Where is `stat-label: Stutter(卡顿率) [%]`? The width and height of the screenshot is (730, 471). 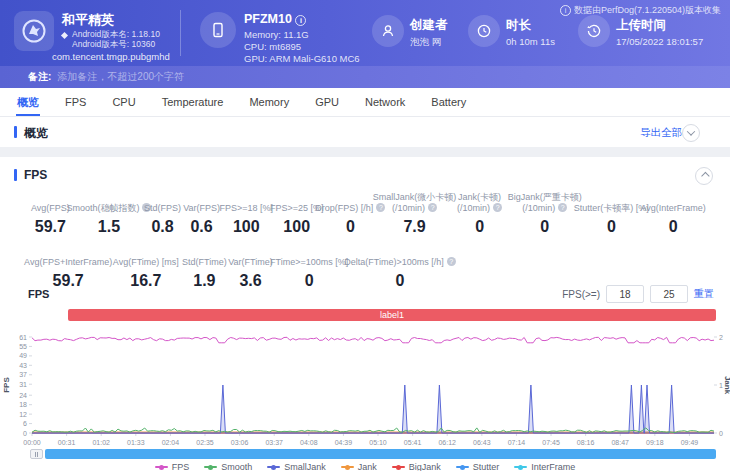 stat-label: Stutter(卡顿率) [%] is located at coordinates (612, 202).